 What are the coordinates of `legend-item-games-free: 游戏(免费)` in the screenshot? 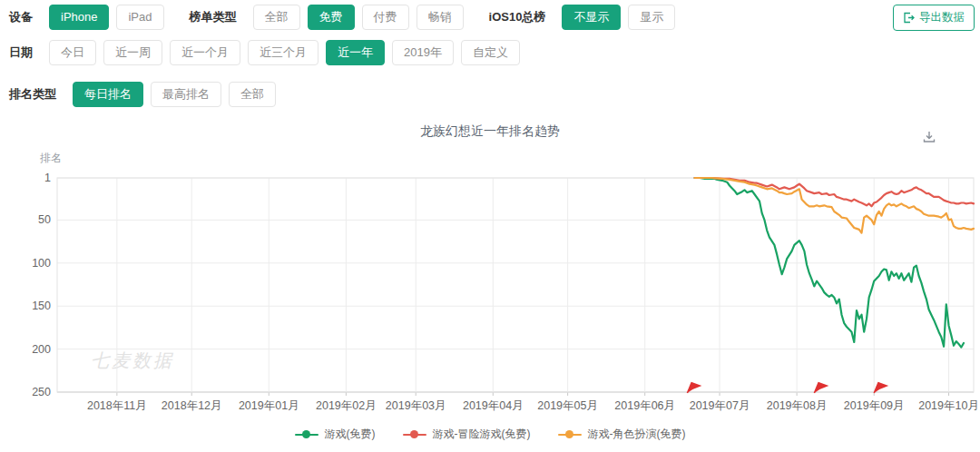 It's located at (336, 434).